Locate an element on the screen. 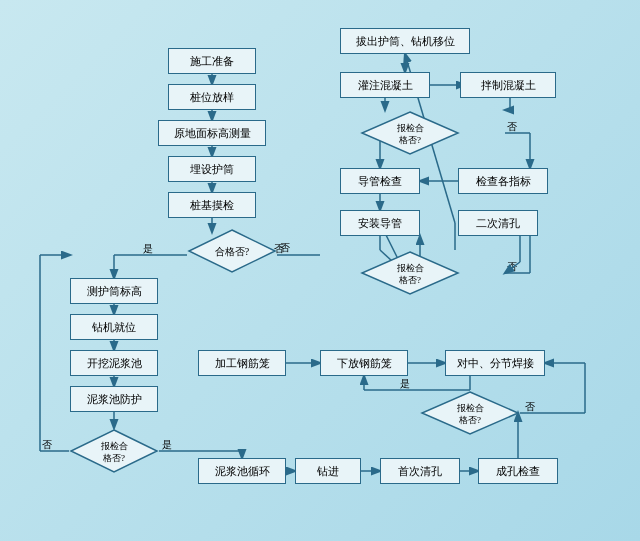 This screenshot has width=640, height=541. box-jianchagezhbiao: 检查各指标 is located at coordinates (503, 181).